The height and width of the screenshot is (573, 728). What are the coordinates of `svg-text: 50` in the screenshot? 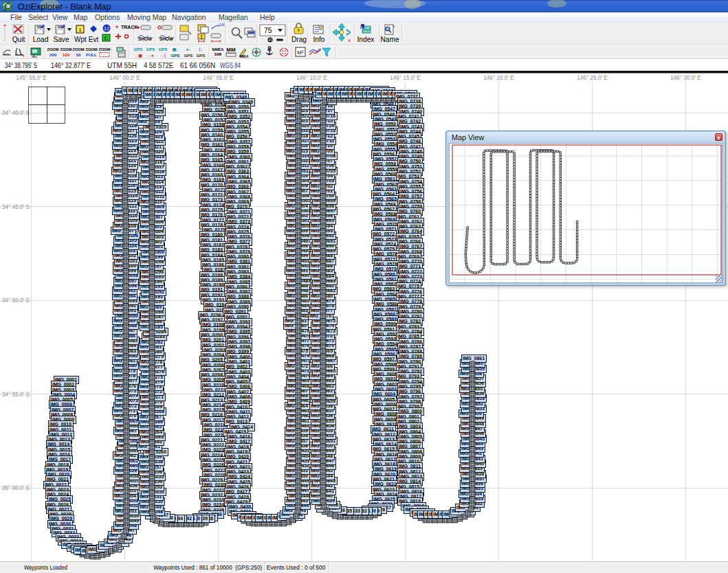 It's located at (78, 55).